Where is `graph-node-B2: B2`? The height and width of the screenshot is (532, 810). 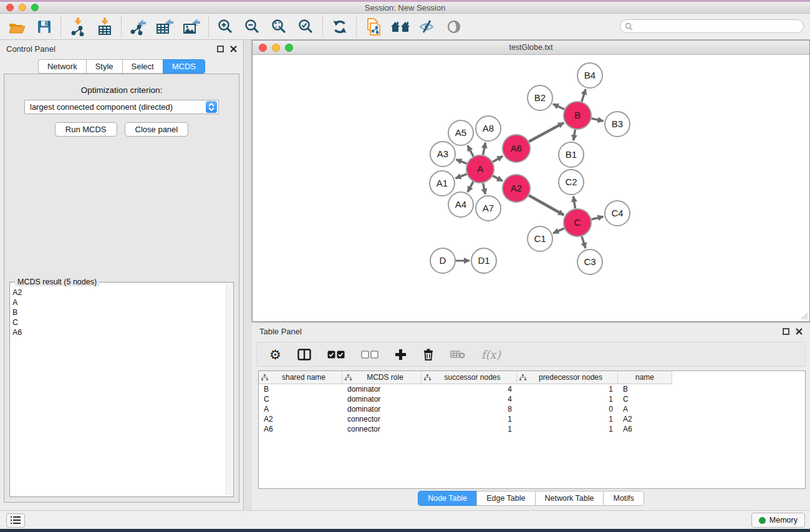 graph-node-B2: B2 is located at coordinates (540, 98).